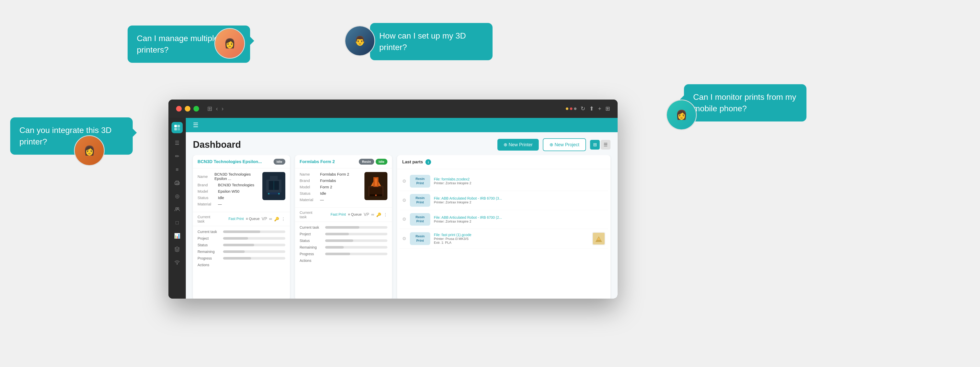 This screenshot has height=367, width=980. Describe the element at coordinates (379, 214) in the screenshot. I see `key-icon-2: 🔑` at that location.